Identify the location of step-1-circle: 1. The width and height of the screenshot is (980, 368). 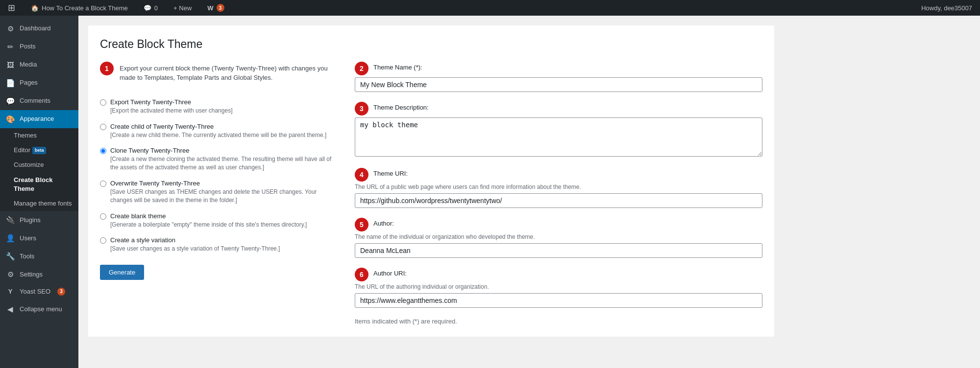
(107, 69).